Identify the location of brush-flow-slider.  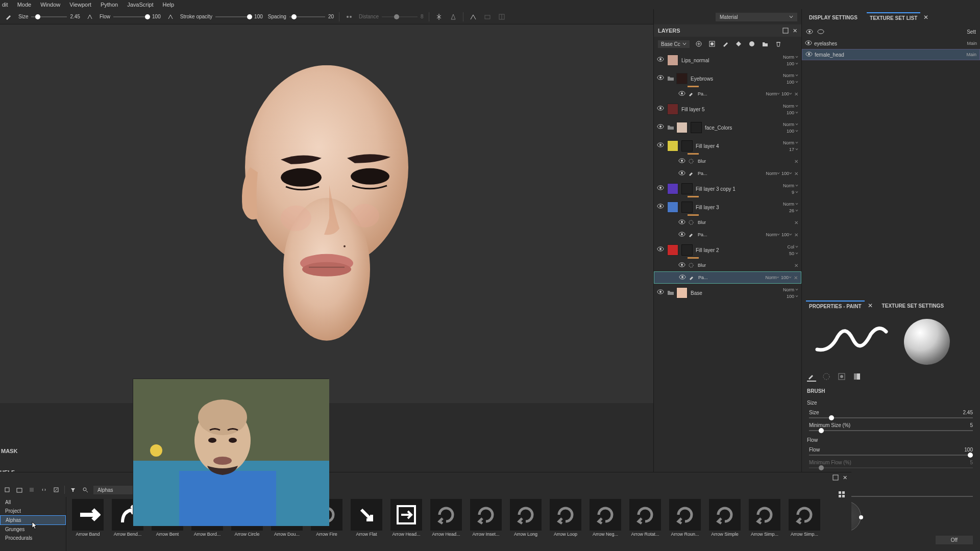
(891, 455).